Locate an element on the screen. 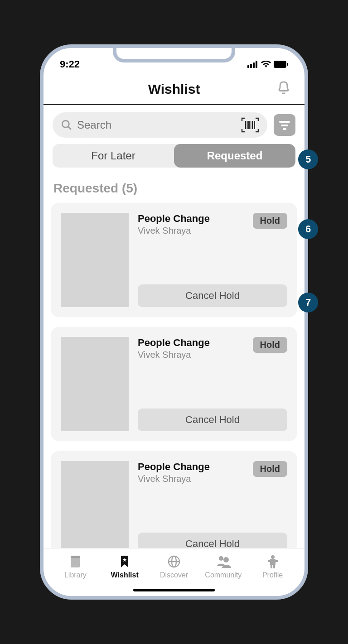 This screenshot has width=348, height=644. filter-button is located at coordinates (285, 125).